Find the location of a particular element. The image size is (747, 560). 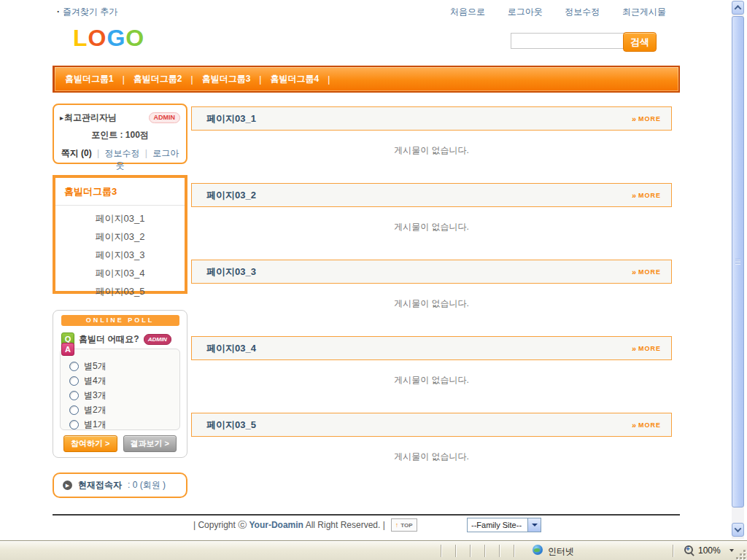

sidebar-menu-box: 홈빌더그룹3 페이지03_1 페이지03_2 페이지03_3 페이지03_4 페… is located at coordinates (120, 235).